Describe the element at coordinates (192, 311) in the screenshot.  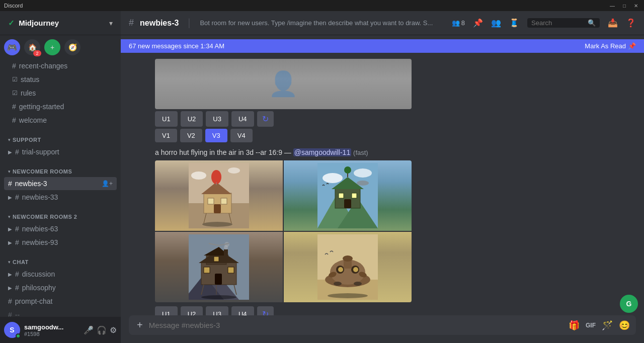
I see `upscale-u2-bottom: U2` at that location.